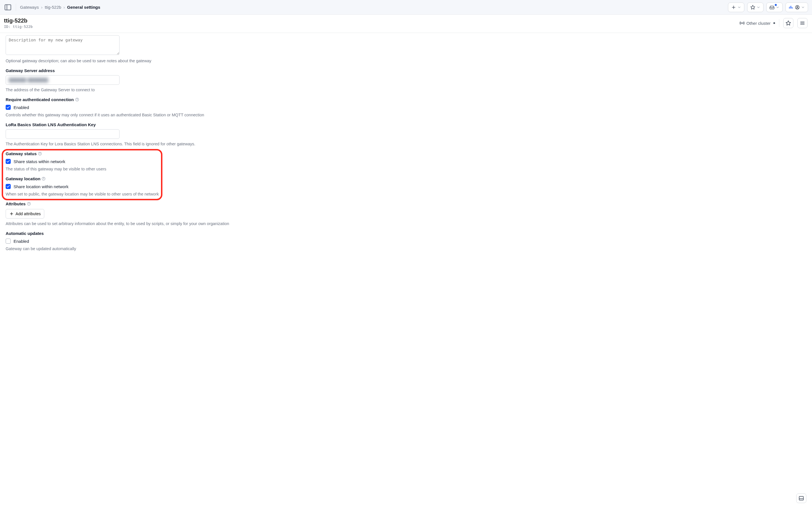 This screenshot has height=507, width=812. I want to click on breadcrumb-current: General settings, so click(84, 7).